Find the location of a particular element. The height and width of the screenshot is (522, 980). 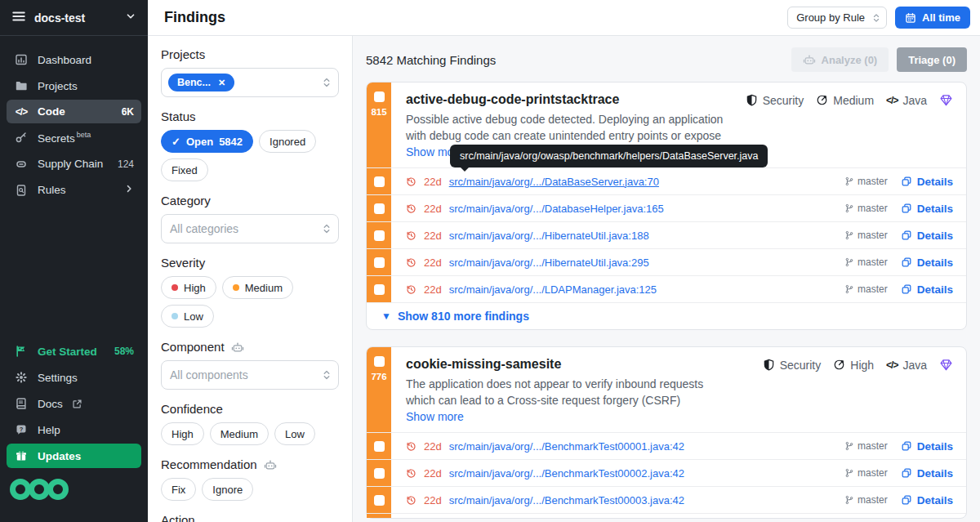

semgrep-logo is located at coordinates (74, 493).